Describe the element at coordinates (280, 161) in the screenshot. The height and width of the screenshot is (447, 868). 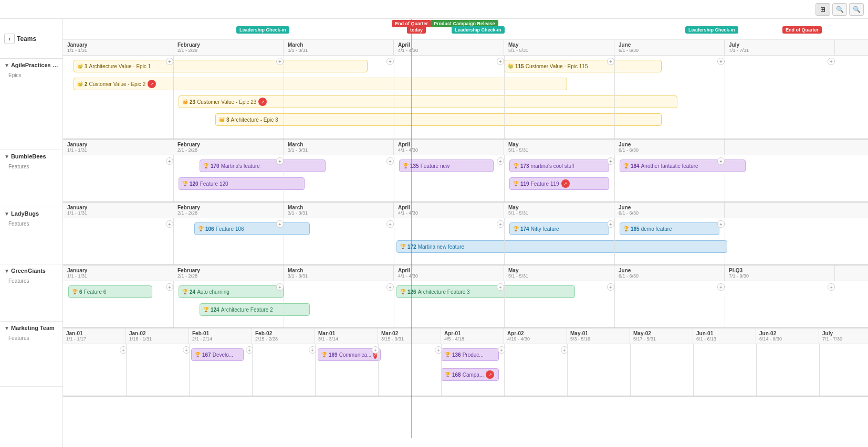
I see `add-btn-feb-bb: +` at that location.